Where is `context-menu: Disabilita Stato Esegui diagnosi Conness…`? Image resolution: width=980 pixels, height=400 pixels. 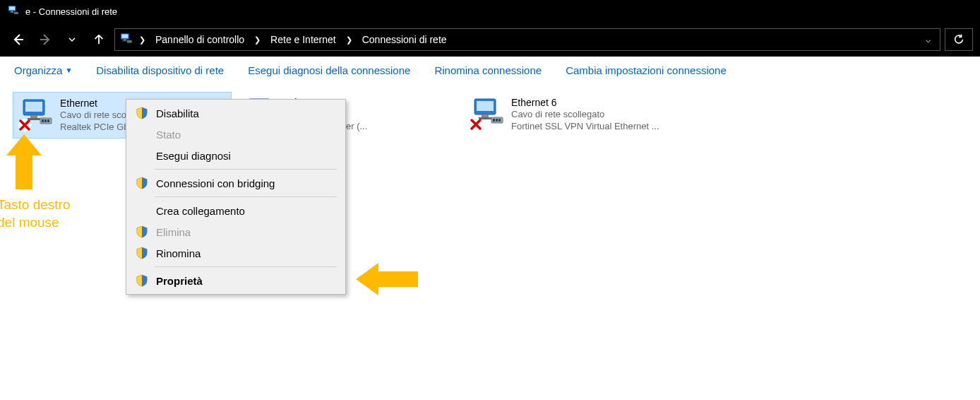
context-menu: Disabilita Stato Esegui diagnosi Conness… is located at coordinates (236, 196).